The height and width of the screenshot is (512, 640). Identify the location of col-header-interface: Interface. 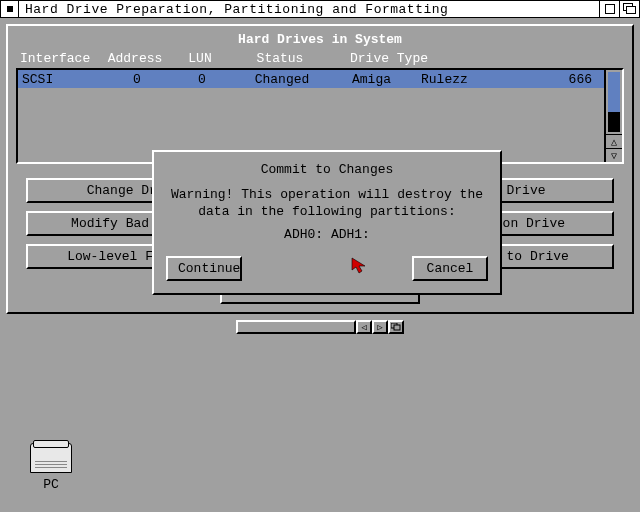
(60, 58).